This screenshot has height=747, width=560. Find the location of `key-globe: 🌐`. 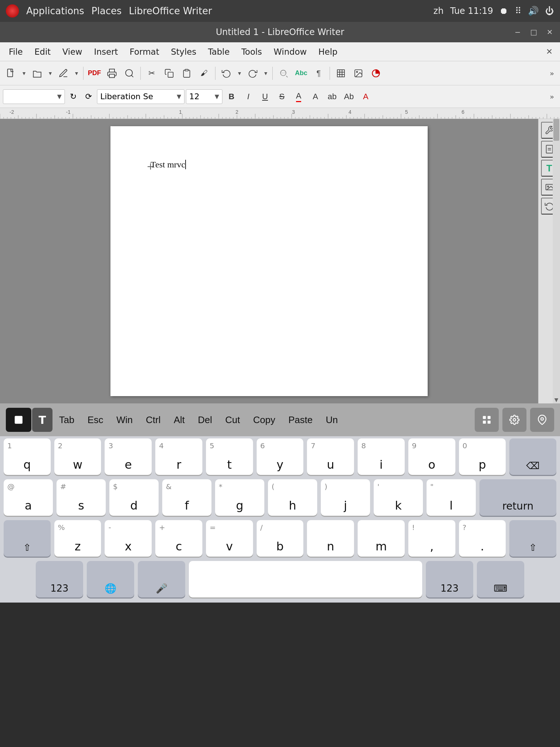

key-globe: 🌐 is located at coordinates (110, 579).